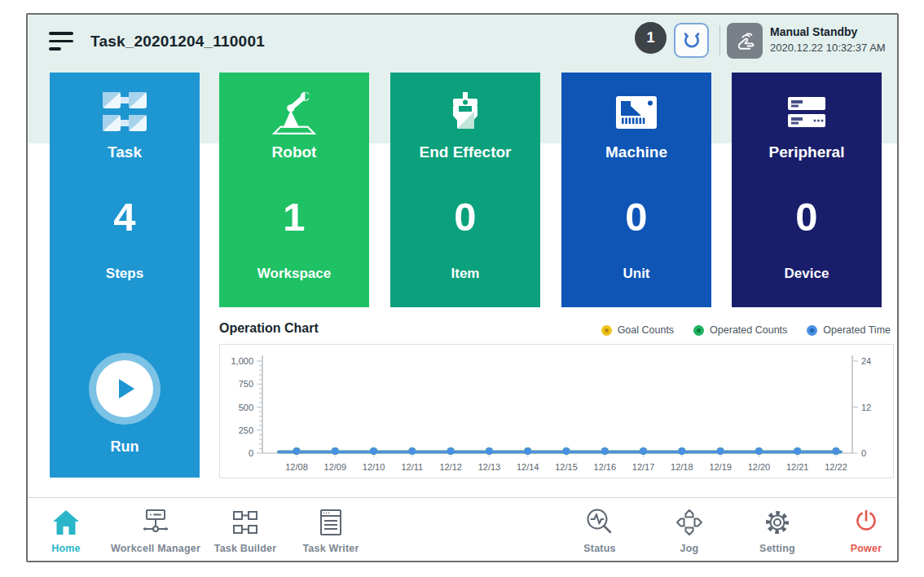 The height and width of the screenshot is (577, 924). I want to click on svg-text: 12/20, so click(759, 467).